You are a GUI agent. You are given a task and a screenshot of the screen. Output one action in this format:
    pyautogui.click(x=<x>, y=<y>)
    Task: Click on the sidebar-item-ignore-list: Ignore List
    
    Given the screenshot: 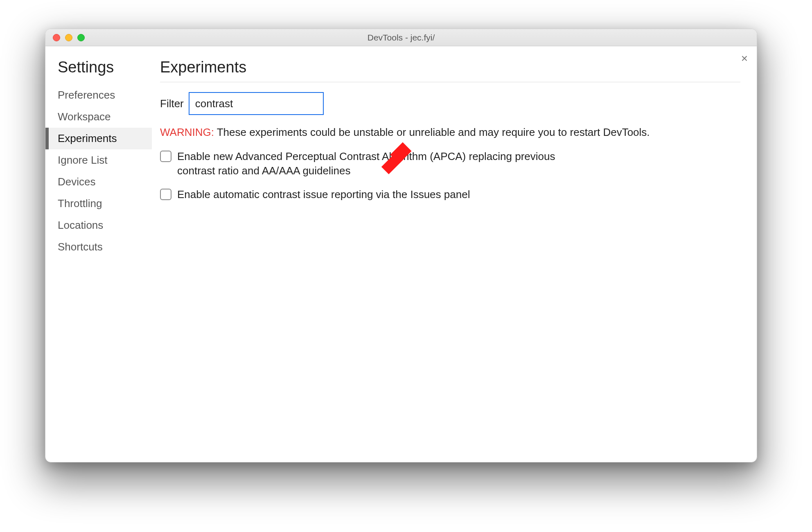 What is the action you would take?
    pyautogui.click(x=99, y=160)
    